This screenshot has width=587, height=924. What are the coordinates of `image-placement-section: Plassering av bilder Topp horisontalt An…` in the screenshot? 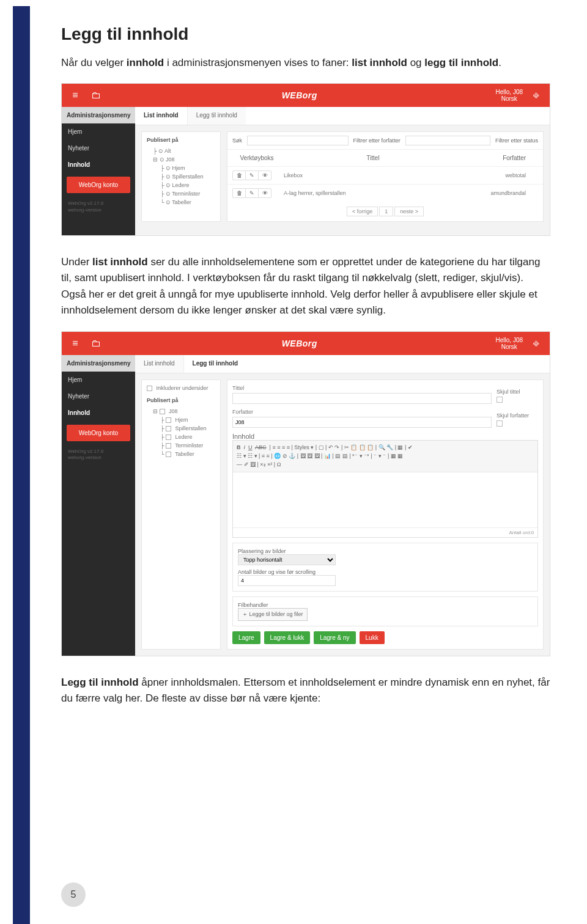 It's located at (385, 567).